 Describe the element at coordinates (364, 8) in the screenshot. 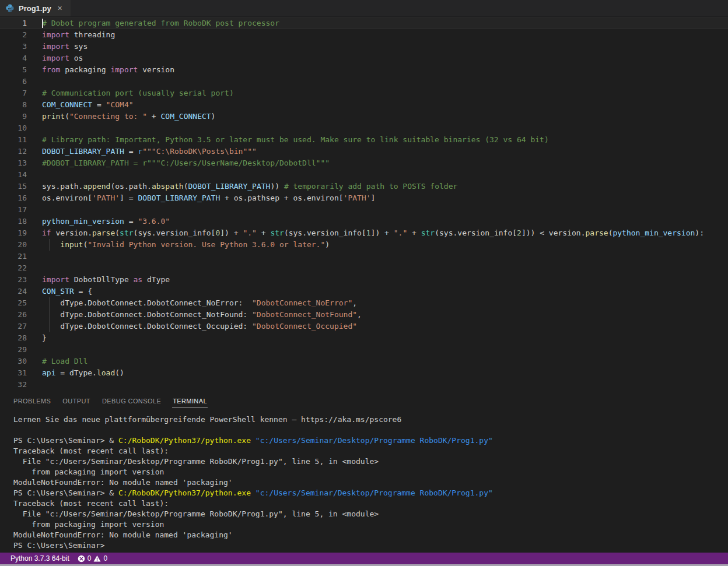

I see `tab-bar: Prog1.py ×` at that location.